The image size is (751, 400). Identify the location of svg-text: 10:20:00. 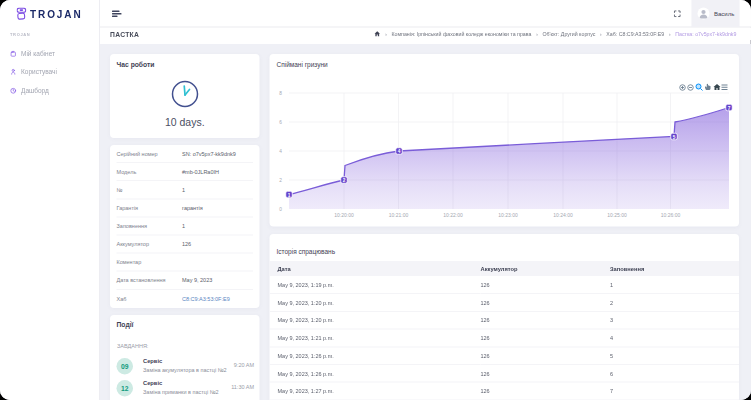
(344, 215).